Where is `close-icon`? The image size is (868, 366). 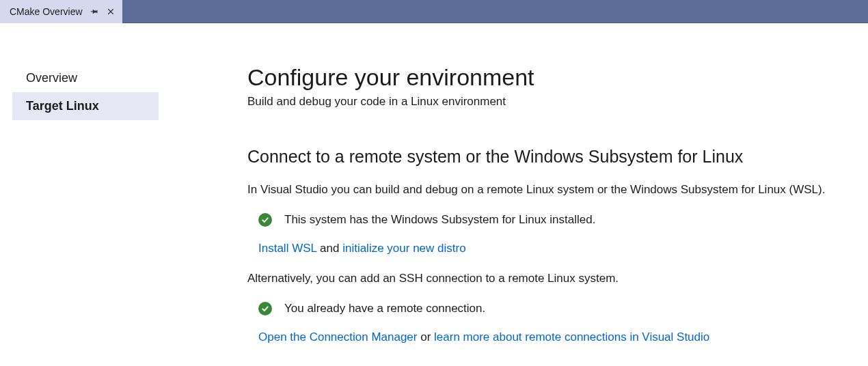 close-icon is located at coordinates (111, 12).